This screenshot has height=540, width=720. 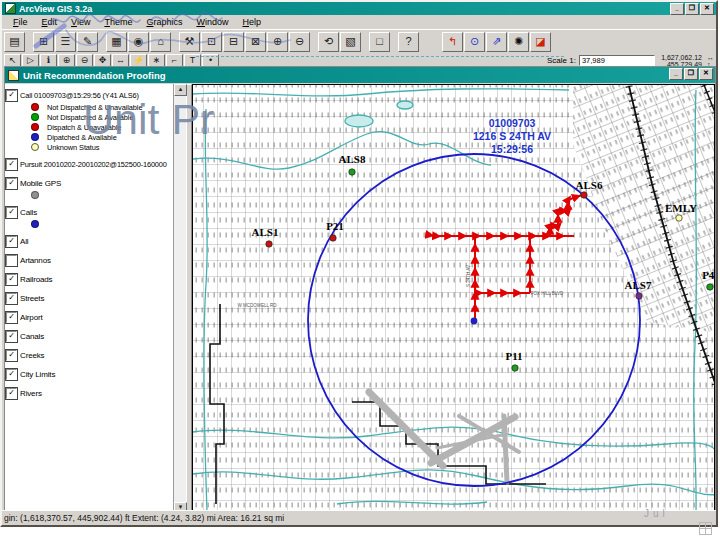 What do you see at coordinates (90, 318) in the screenshot?
I see `legend-theme-airport: ✓Airport` at bounding box center [90, 318].